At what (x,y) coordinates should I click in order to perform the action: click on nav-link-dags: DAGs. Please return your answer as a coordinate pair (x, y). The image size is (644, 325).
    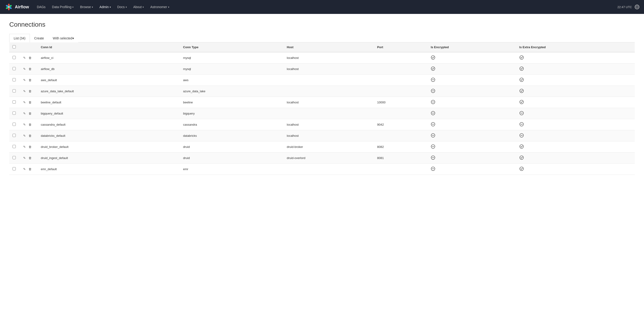
    Looking at the image, I should click on (41, 7).